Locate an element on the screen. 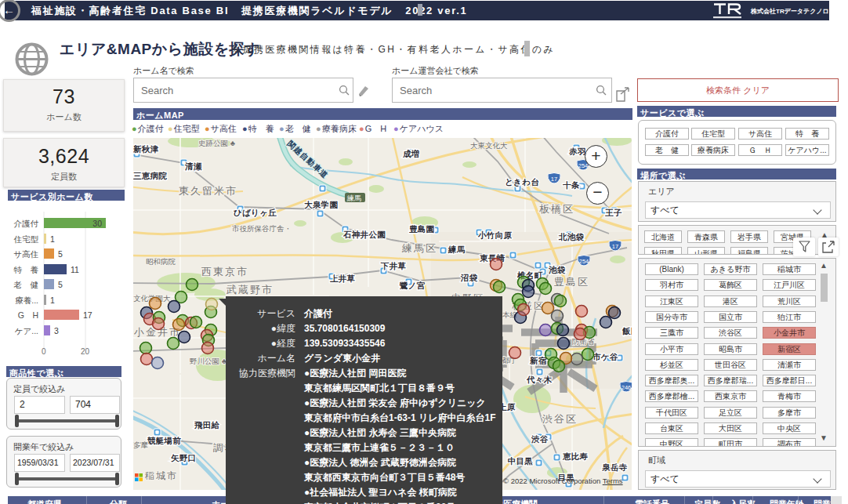  svg-text: 板橋区 is located at coordinates (556, 208).